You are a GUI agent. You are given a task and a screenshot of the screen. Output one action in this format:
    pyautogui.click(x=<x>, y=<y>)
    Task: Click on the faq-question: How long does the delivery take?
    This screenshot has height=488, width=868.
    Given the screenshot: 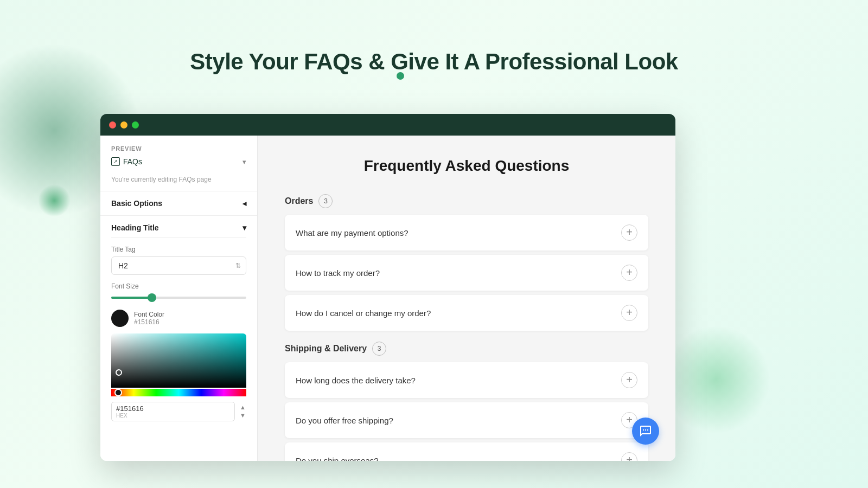 What is the action you would take?
    pyautogui.click(x=356, y=381)
    